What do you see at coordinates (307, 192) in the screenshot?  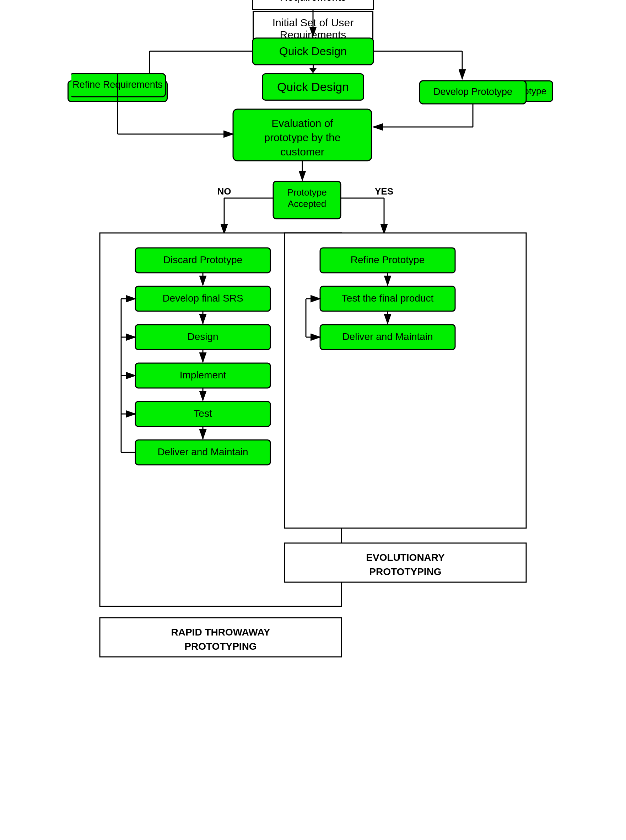 I see `svg-text: Prototype` at bounding box center [307, 192].